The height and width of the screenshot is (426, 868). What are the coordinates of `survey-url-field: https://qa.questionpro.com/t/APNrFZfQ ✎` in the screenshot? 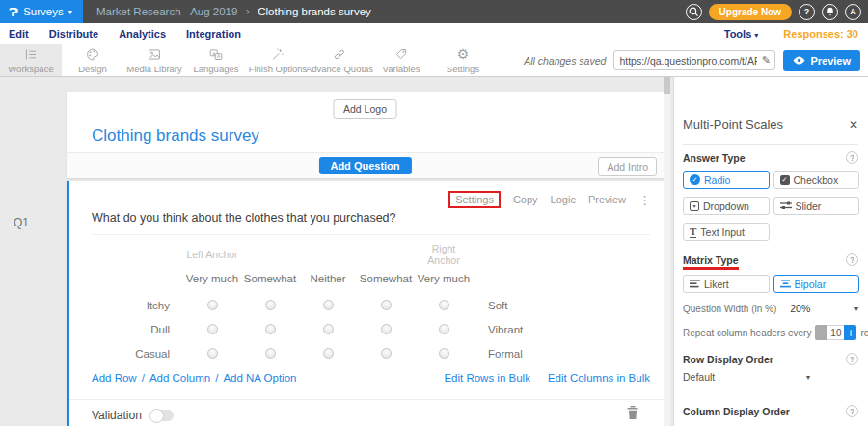 It's located at (694, 60).